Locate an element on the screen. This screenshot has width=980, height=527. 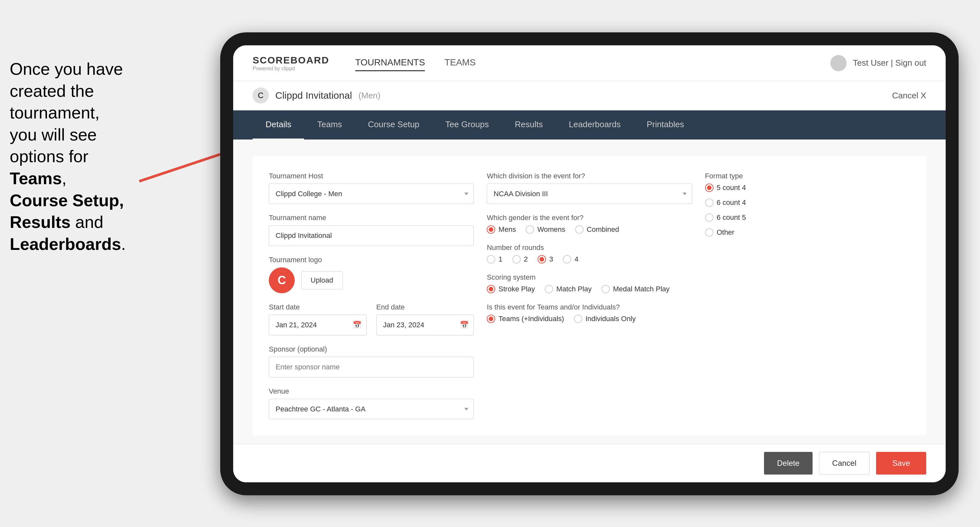
tab-course-setup: Course Setup is located at coordinates (393, 125).